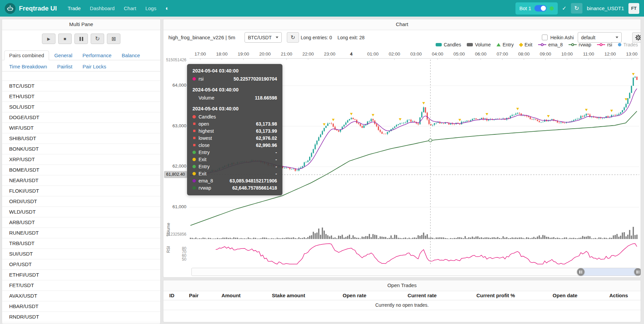 The width and height of the screenshot is (644, 324). What do you see at coordinates (526, 45) in the screenshot?
I see `legend-exit: Exit` at bounding box center [526, 45].